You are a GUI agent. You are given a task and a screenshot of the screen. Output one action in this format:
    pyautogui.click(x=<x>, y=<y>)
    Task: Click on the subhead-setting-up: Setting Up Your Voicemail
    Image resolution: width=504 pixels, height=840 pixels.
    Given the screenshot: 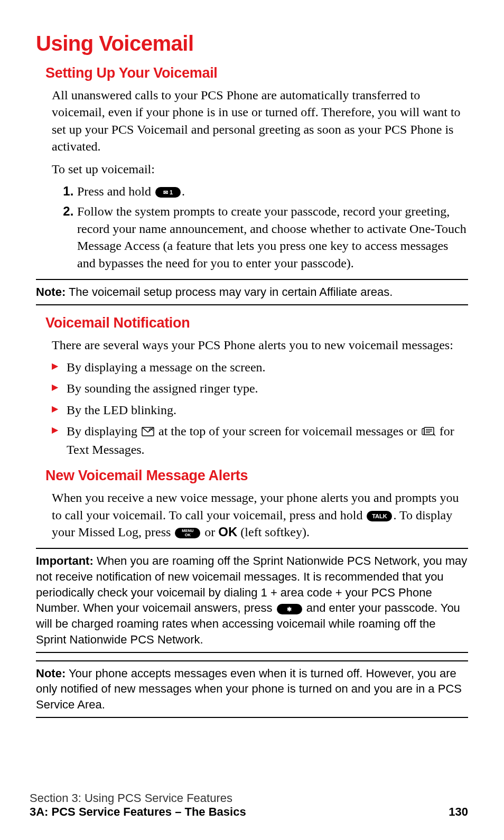 What is the action you would take?
    pyautogui.click(x=257, y=73)
    